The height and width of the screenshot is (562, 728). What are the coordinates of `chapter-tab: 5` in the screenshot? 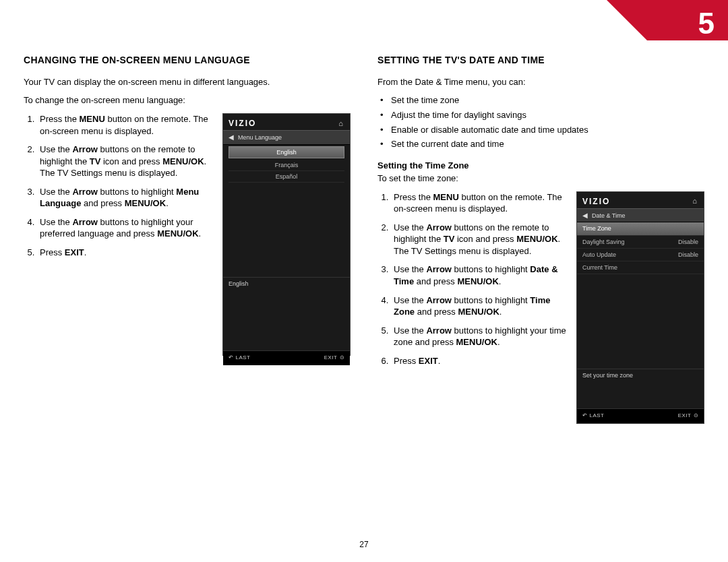 It's located at (640, 20).